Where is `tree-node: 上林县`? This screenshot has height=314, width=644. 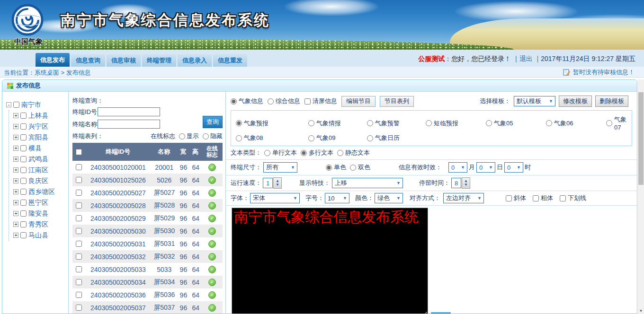
tree-node: 上林县 is located at coordinates (41, 115).